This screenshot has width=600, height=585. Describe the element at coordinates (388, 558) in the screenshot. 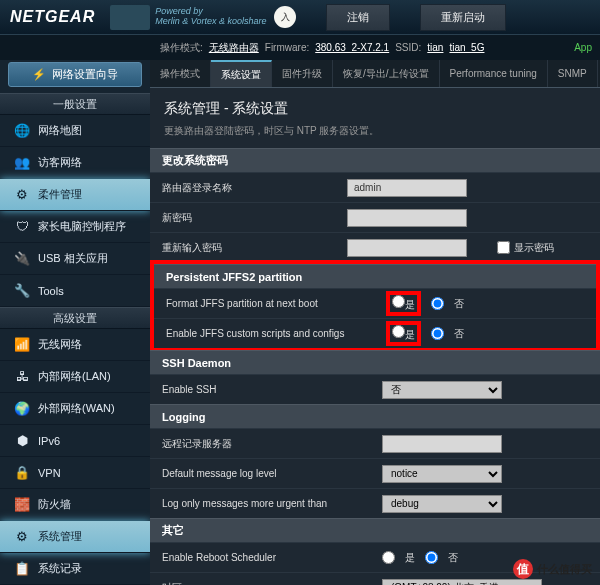

I see `reboot-yes-radio` at that location.